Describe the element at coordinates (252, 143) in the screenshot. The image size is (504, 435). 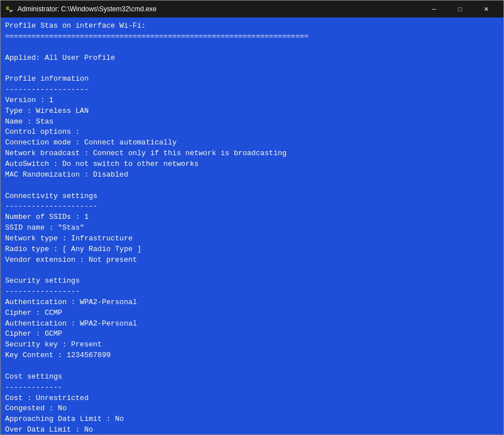
I see `line-connection-mode: Connection mode : Connect automatically` at that location.